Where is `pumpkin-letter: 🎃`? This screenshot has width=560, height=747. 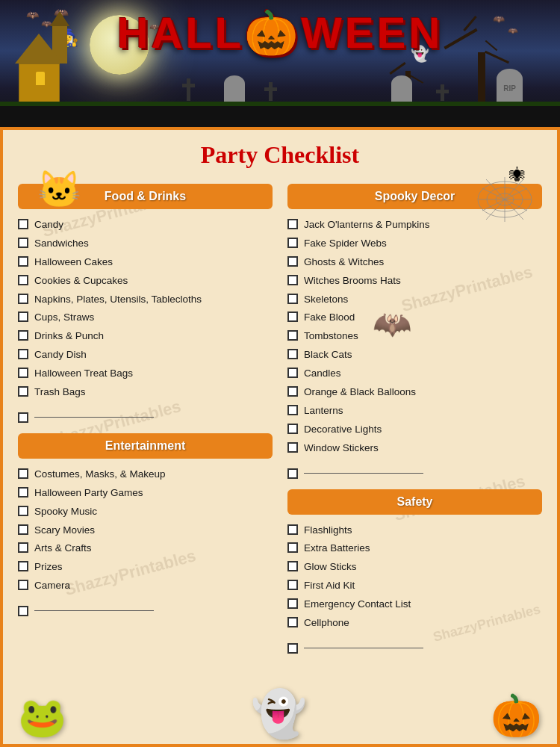 pumpkin-letter: 🎃 is located at coordinates (273, 33).